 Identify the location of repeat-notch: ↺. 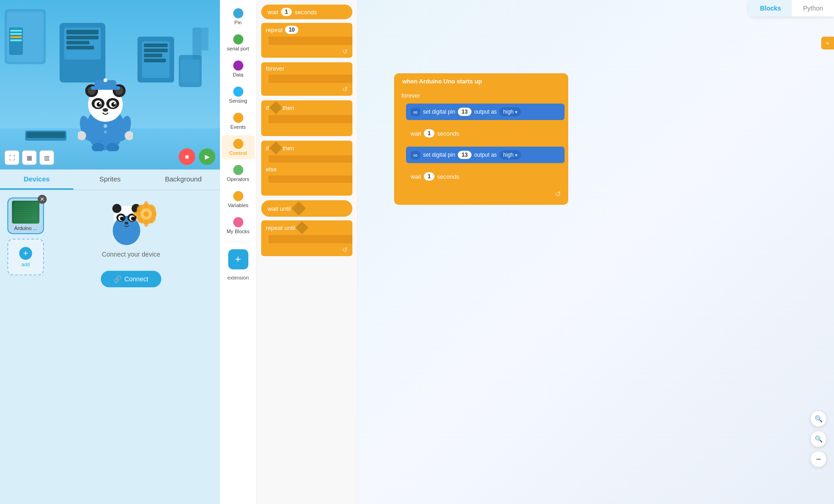
(345, 51).